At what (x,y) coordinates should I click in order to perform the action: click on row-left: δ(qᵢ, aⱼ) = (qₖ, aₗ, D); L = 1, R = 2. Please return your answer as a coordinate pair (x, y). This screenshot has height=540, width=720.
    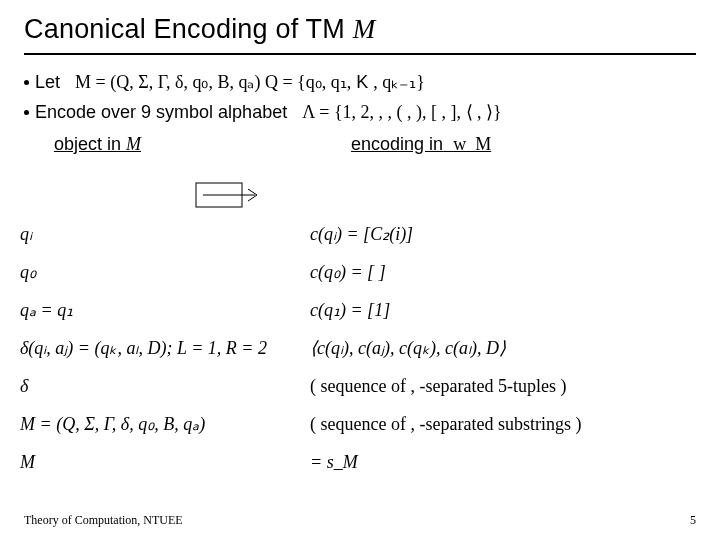
    Looking at the image, I should click on (165, 348).